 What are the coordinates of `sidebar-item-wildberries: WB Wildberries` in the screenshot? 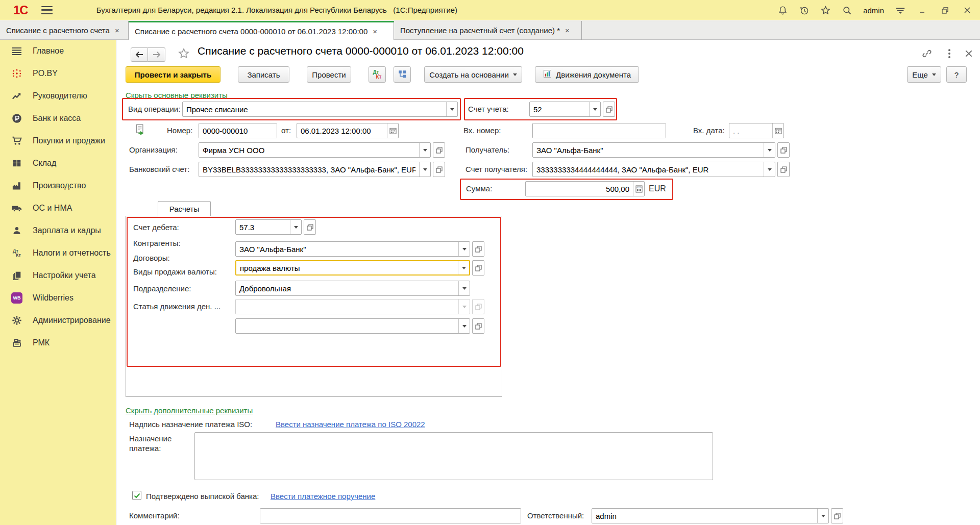 It's located at (58, 298).